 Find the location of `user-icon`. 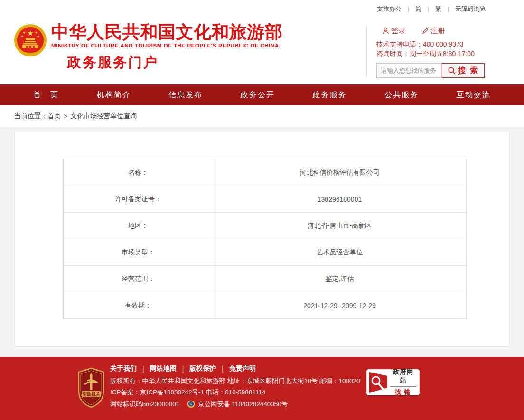

user-icon is located at coordinates (385, 31).